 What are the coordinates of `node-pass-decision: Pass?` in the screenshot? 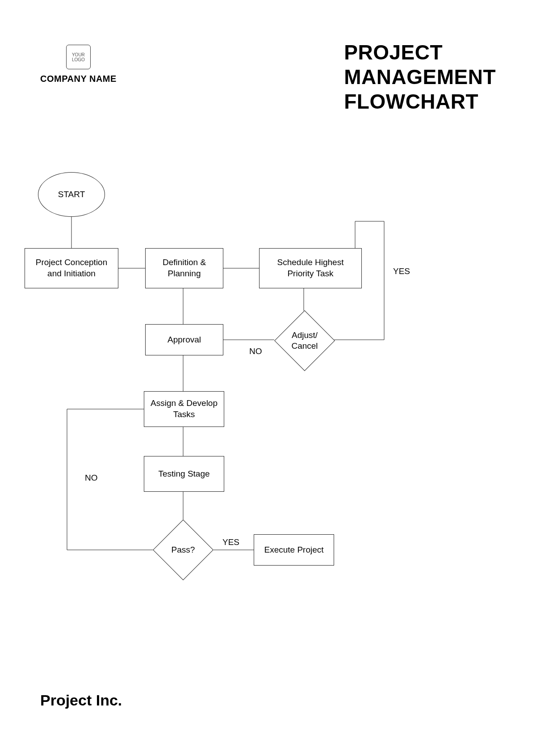 It's located at (183, 550).